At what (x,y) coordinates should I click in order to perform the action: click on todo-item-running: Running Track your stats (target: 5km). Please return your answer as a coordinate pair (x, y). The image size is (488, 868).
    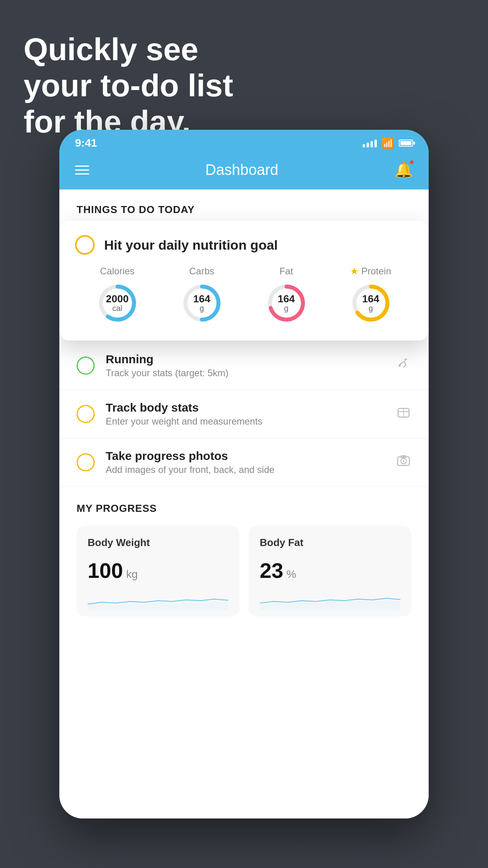
    Looking at the image, I should click on (244, 366).